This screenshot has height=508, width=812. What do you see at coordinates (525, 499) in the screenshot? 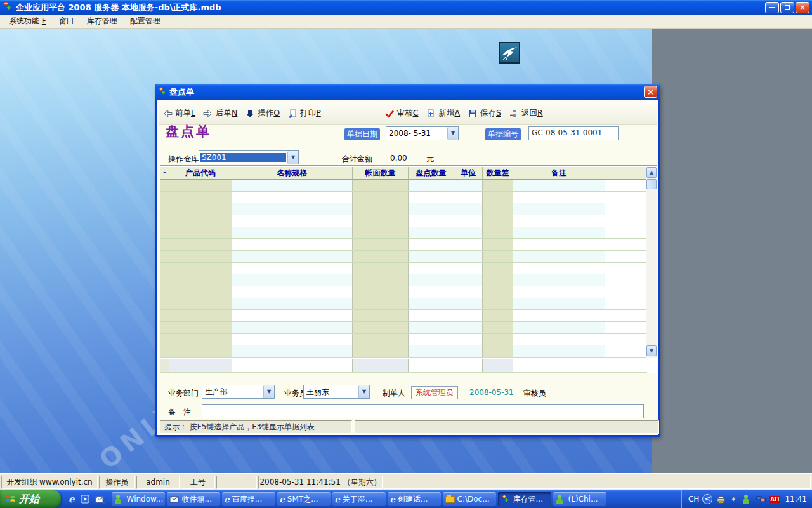
I see `taskbar-task-inventory-app: 库存管...` at bounding box center [525, 499].